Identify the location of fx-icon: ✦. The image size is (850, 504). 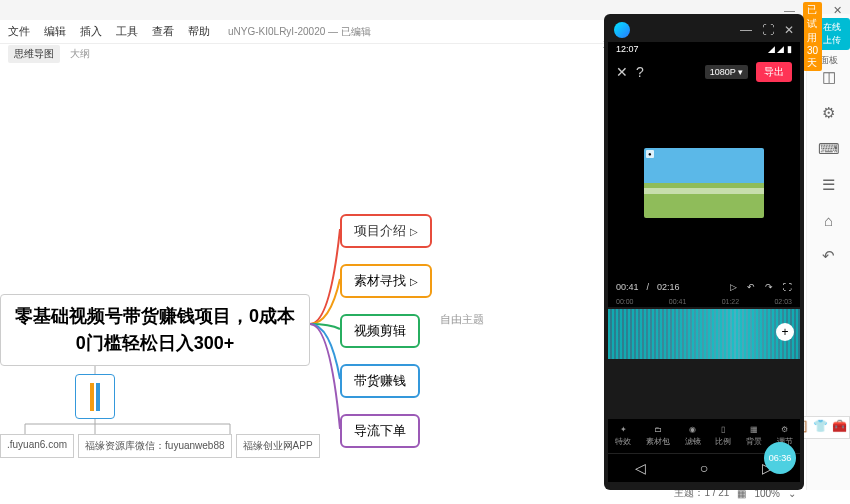
(624, 430).